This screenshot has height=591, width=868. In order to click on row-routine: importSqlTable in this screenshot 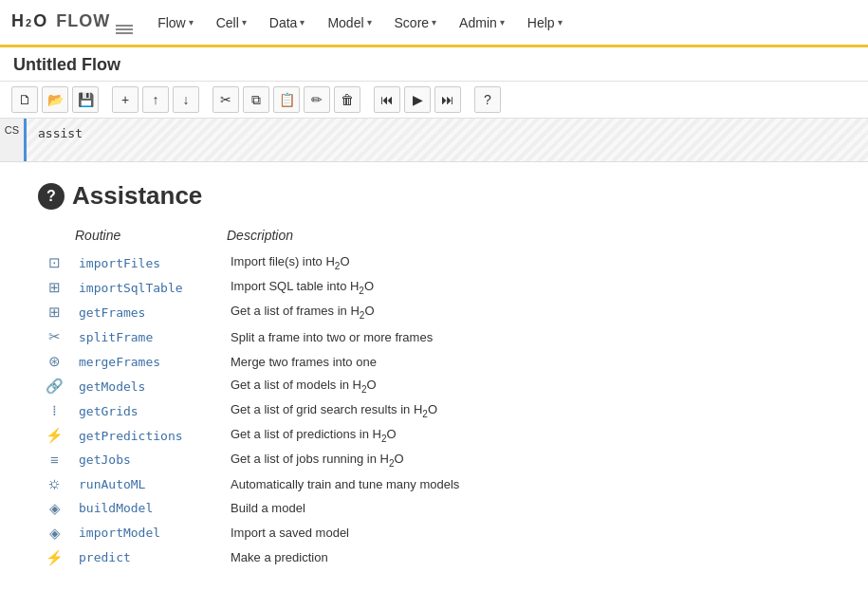, I will do `click(147, 287)`.